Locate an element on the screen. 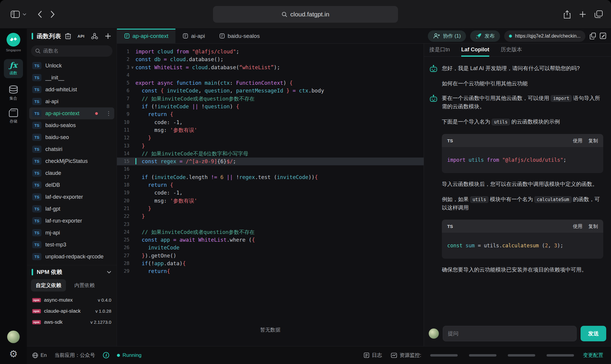 This screenshot has height=364, width=611. code-line: 17 if (inviteCode.length != 6 || !regex.… is located at coordinates (270, 177).